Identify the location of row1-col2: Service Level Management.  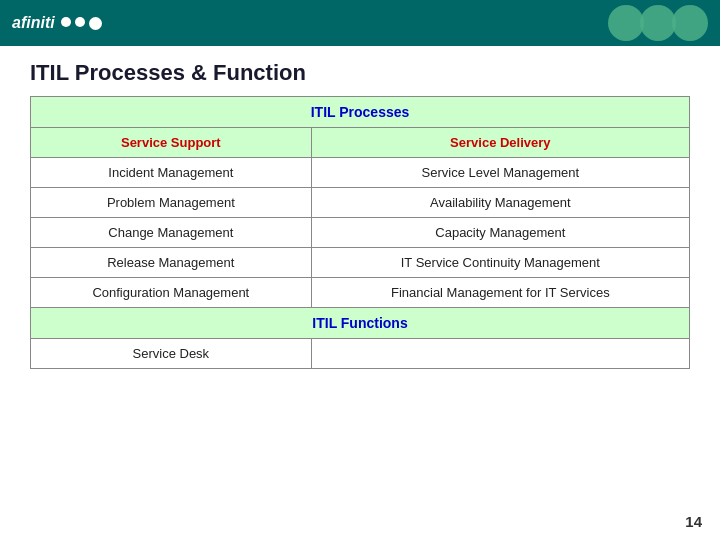
(500, 173).